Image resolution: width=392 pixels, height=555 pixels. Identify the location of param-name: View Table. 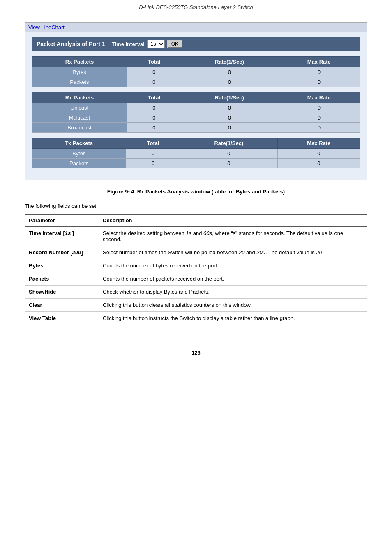
(62, 319).